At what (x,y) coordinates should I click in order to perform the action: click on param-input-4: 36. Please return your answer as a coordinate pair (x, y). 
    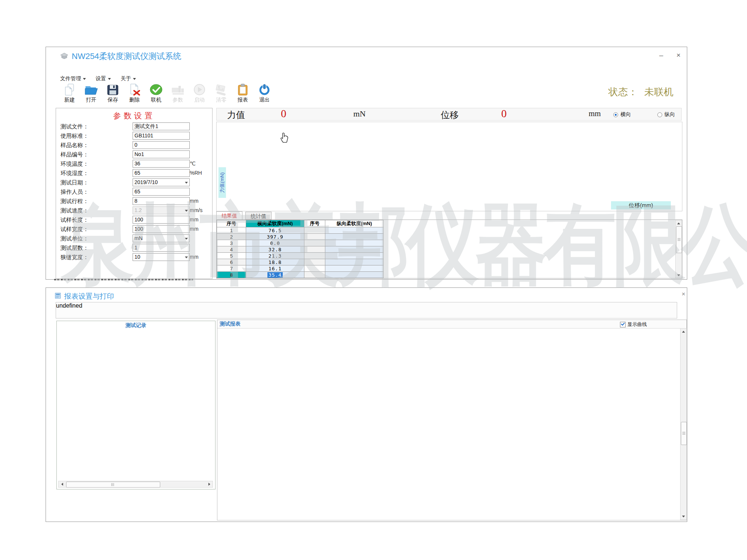
    Looking at the image, I should click on (161, 164).